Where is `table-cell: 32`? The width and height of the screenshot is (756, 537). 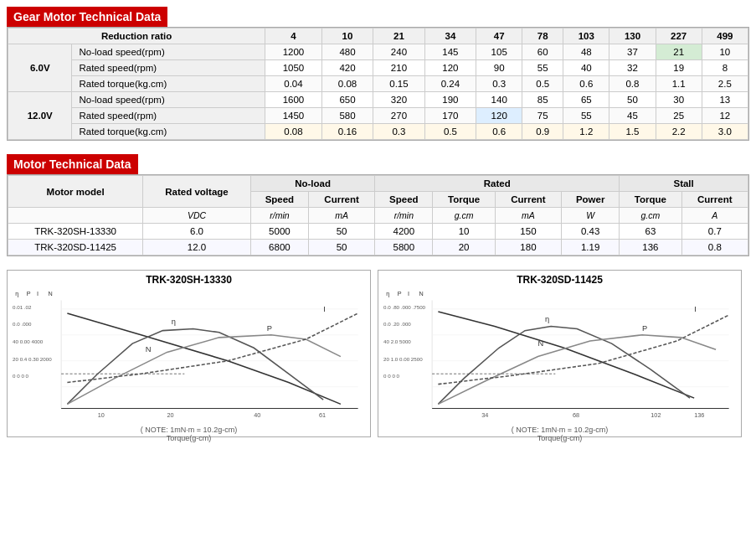
table-cell: 32 is located at coordinates (633, 69).